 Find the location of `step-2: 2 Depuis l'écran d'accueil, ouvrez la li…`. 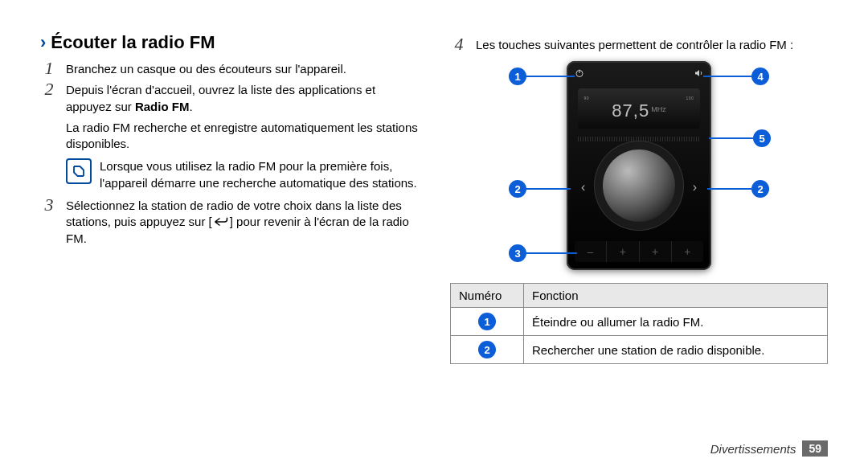

step-2: 2 Depuis l'écran d'accueil, ouvrez la li… is located at coordinates (229, 117).